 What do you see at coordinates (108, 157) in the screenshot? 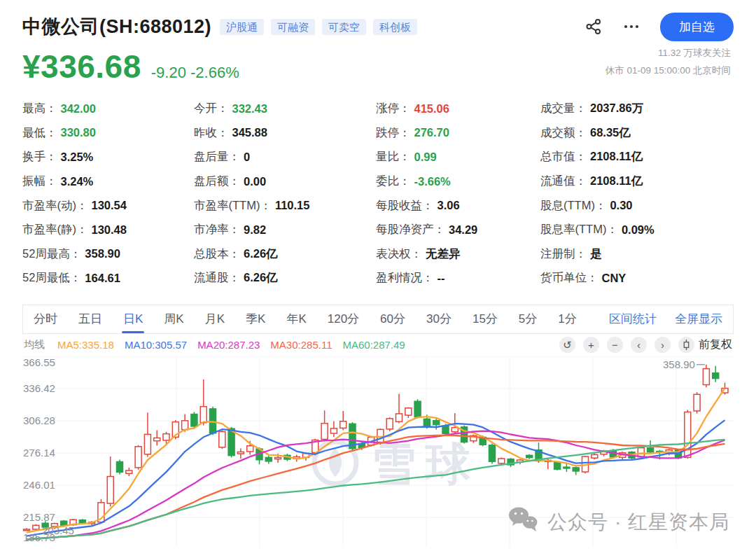
I see `stat-item: 换手：3.25%` at bounding box center [108, 157].